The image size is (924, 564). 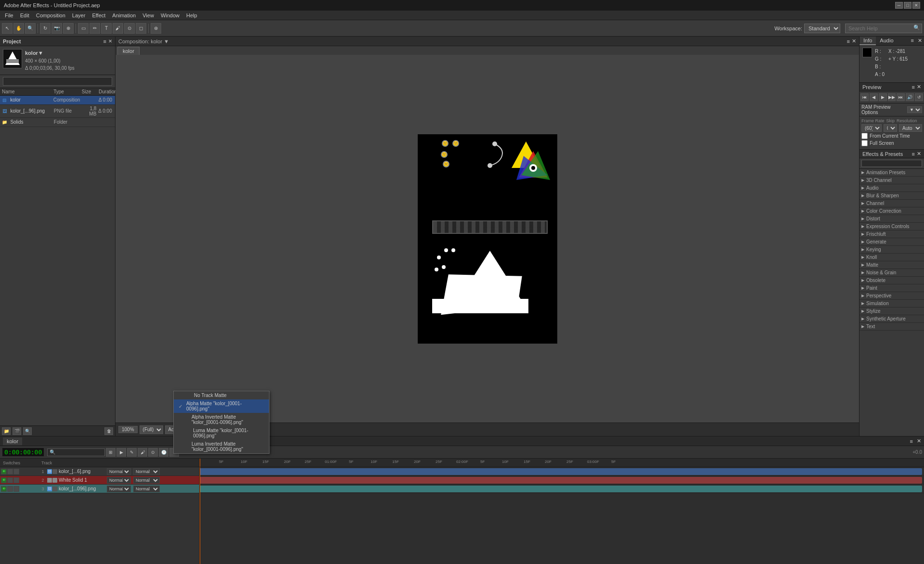 I want to click on find-btn: 🔍, so click(x=27, y=431).